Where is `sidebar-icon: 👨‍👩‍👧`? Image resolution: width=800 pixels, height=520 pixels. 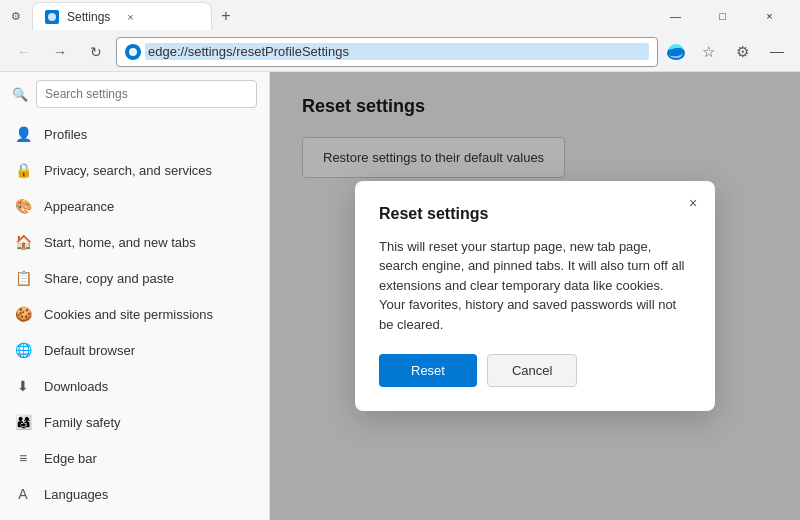 sidebar-icon: 👨‍👩‍👧 is located at coordinates (23, 422).